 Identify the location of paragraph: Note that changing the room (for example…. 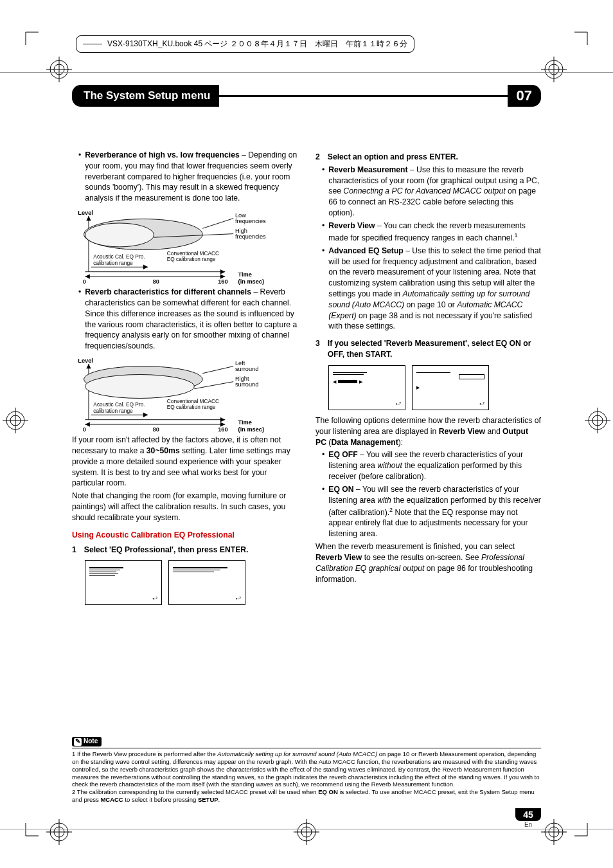
(185, 507).